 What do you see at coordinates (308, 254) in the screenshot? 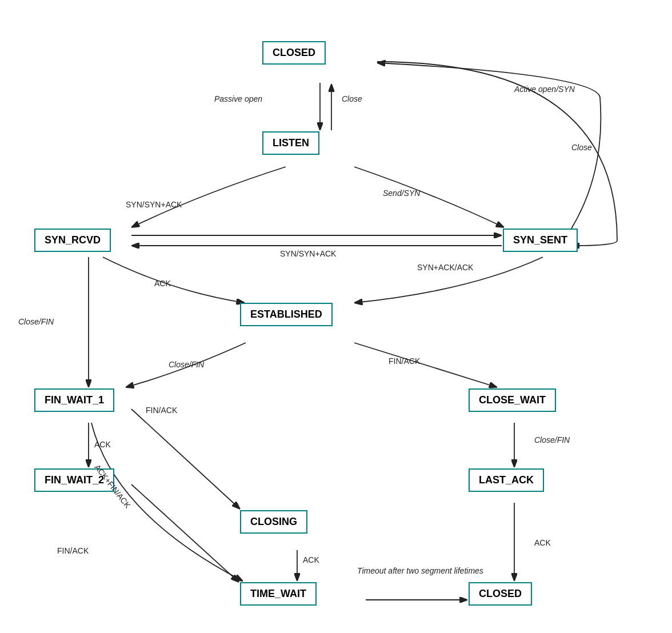
I see `label-syn-syn-ack-right: SYN/SYN+ACK` at bounding box center [308, 254].